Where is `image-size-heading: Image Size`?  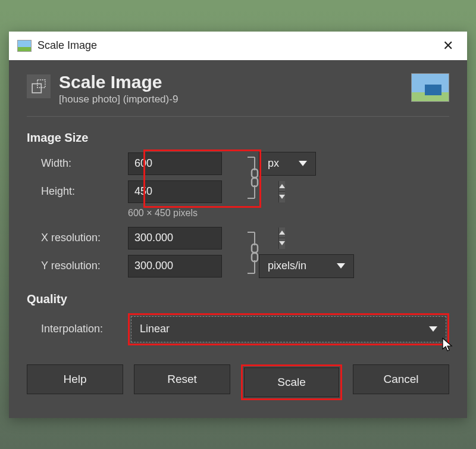 image-size-heading: Image Size is located at coordinates (238, 138).